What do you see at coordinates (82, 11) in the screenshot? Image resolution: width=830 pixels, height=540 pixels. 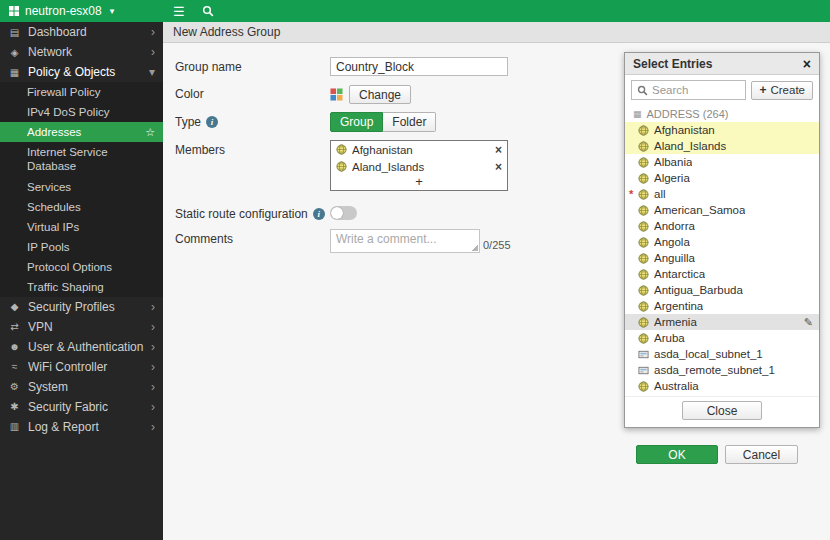 I see `hostname-menu: neutron-esx08 ▾` at bounding box center [82, 11].